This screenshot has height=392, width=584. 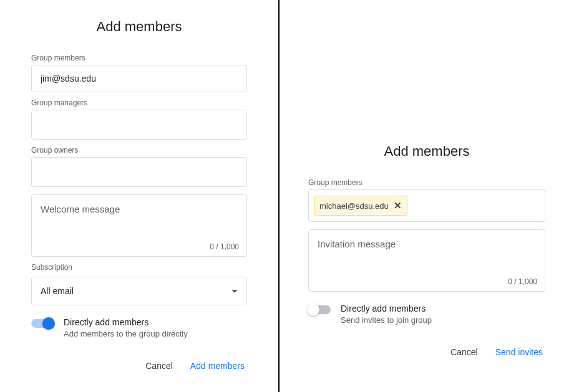 I want to click on toggle-subtitle: Send invites to join group, so click(x=386, y=320).